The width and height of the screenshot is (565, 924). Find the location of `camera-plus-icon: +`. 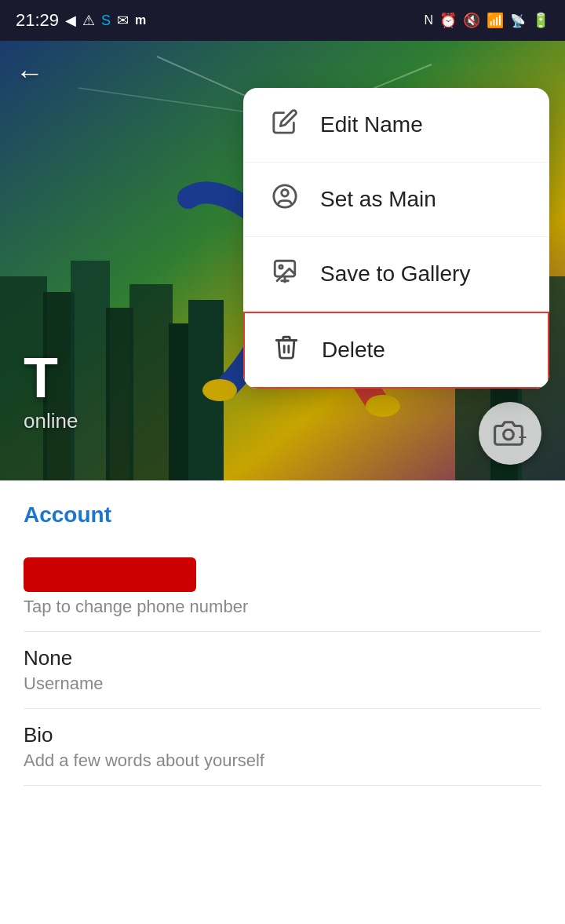

camera-plus-icon: + is located at coordinates (523, 438).